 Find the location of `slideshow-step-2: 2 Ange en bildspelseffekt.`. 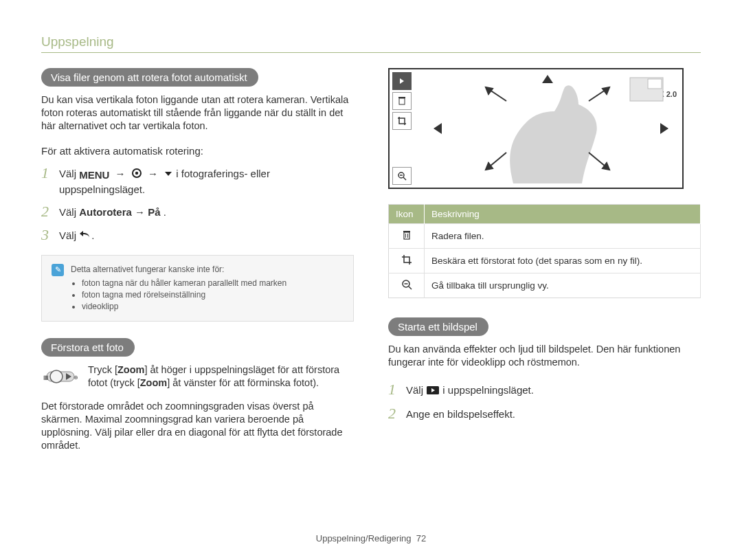

slideshow-step-2: 2 Ange en bildspelseffekt. is located at coordinates (544, 414).